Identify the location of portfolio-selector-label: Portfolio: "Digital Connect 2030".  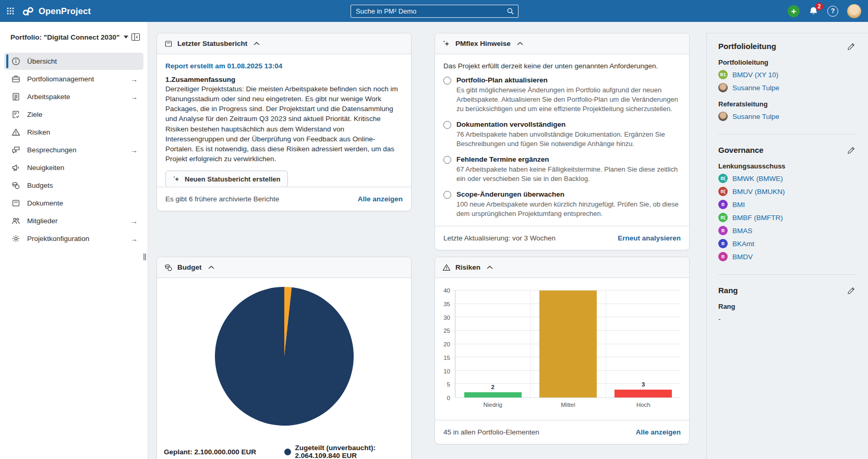
(65, 38).